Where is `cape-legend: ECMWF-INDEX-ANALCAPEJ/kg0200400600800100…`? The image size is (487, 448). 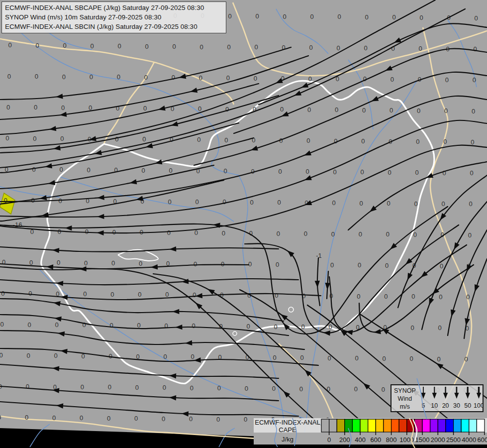
cape-legend: ECMWF-INDEX-ANALCAPEJ/kg0200400600800100… is located at coordinates (370, 433).